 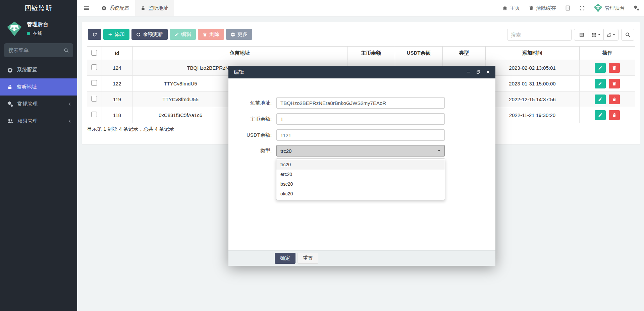 What do you see at coordinates (95, 34) in the screenshot?
I see `refresh-button` at bounding box center [95, 34].